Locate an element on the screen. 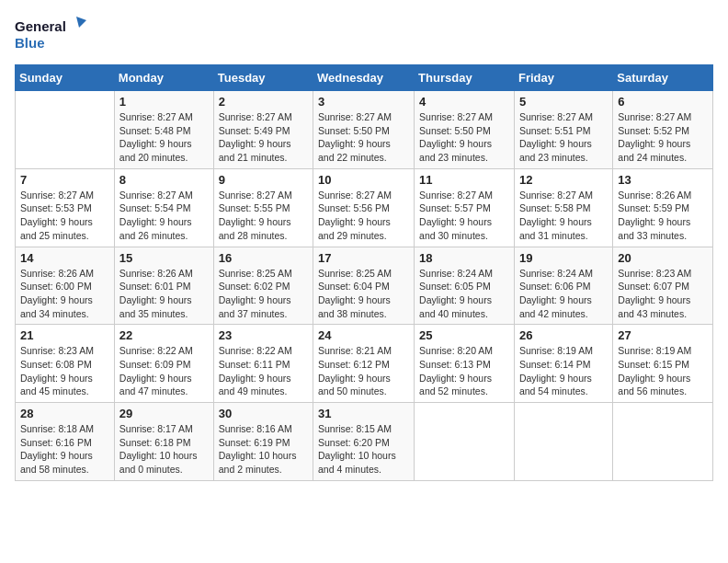  day-number: 31 is located at coordinates (364, 414).